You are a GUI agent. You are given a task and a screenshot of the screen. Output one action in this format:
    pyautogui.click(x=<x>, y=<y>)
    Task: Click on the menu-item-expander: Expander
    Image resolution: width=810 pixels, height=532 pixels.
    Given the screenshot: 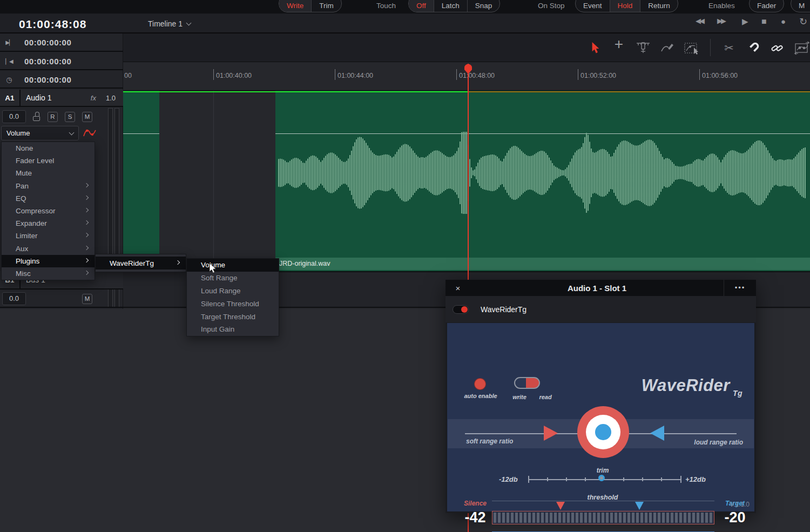 What is the action you would take?
    pyautogui.click(x=48, y=224)
    